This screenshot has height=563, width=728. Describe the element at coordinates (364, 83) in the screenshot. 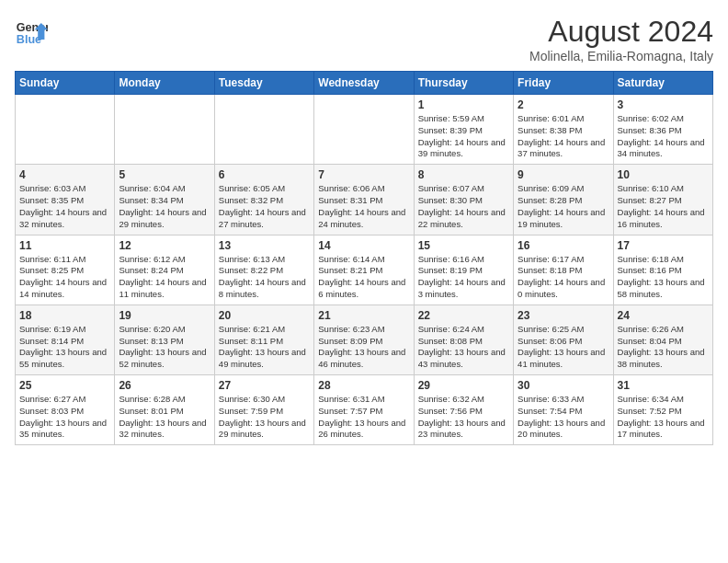

I see `header-cell-wednesday: Wednesday` at that location.